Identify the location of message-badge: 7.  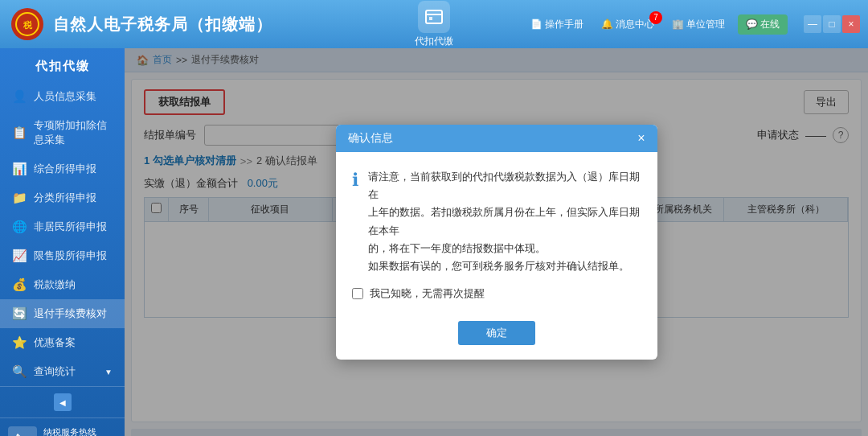
(656, 18).